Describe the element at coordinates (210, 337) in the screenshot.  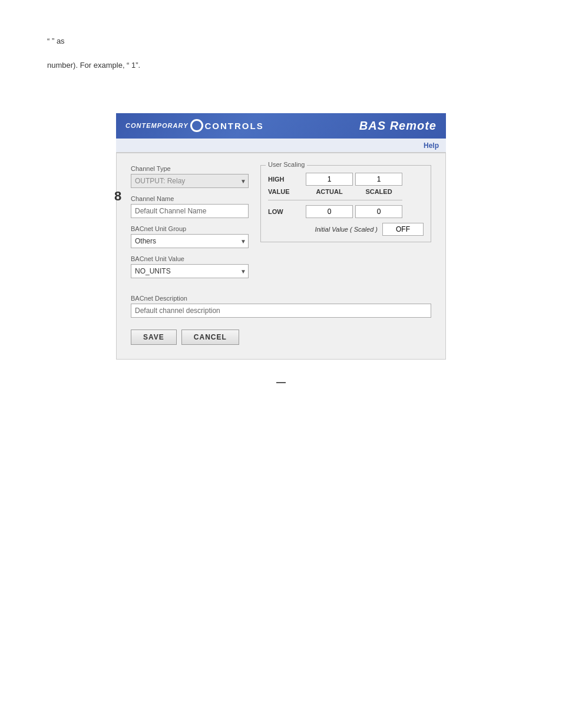
I see `cancel-button: CANCEL` at that location.